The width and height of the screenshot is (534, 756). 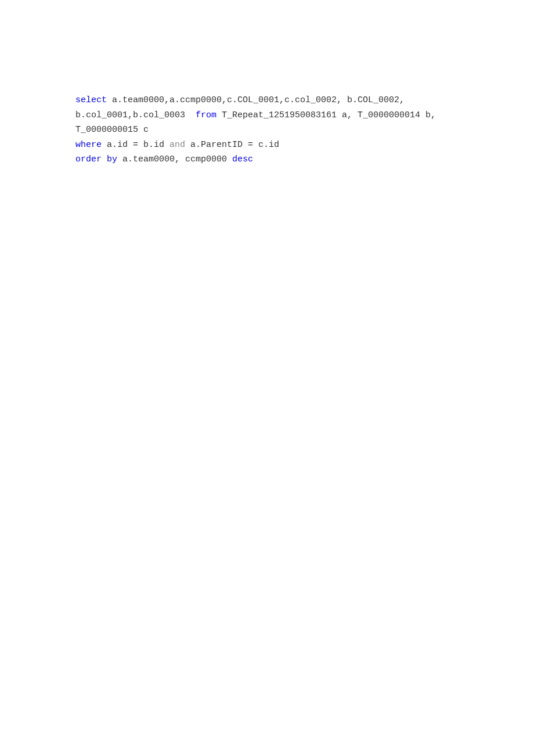 I want to click on sql-token-keyword: order by, so click(x=96, y=159).